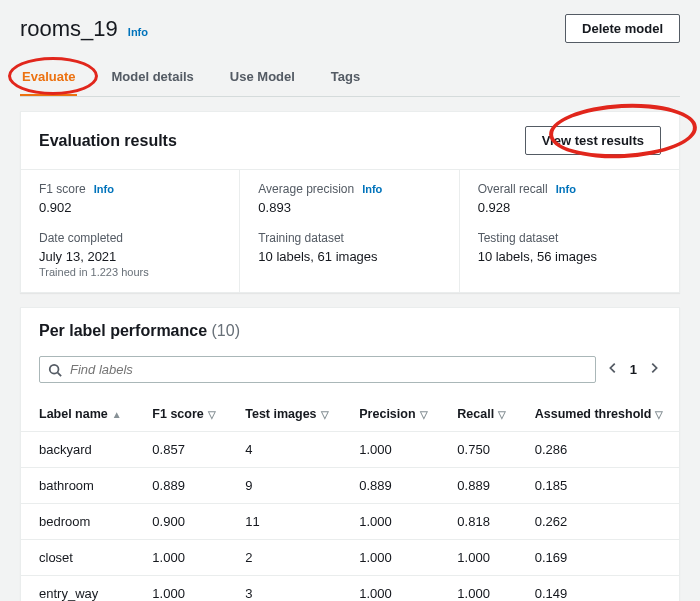  What do you see at coordinates (69, 29) in the screenshot?
I see `page-title: rooms_19` at bounding box center [69, 29].